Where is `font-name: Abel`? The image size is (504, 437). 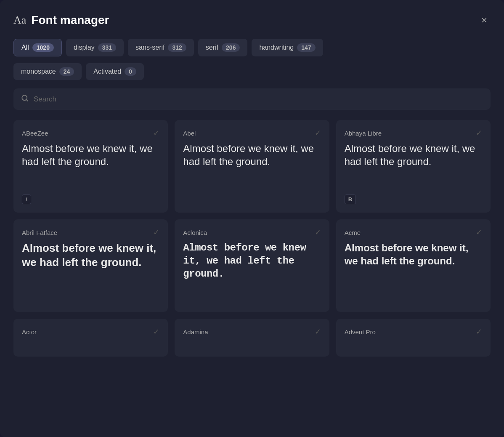 font-name: Abel is located at coordinates (189, 133).